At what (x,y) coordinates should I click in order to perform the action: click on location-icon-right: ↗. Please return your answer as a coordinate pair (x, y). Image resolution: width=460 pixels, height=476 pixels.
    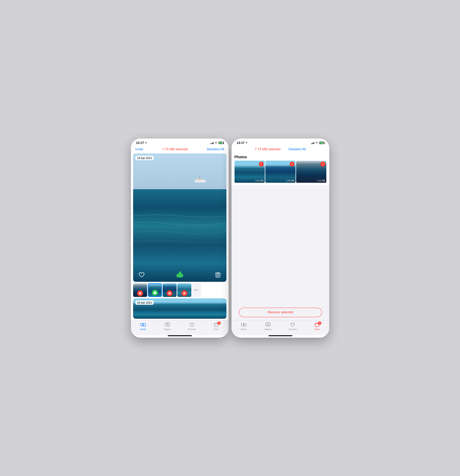
    Looking at the image, I should click on (246, 143).